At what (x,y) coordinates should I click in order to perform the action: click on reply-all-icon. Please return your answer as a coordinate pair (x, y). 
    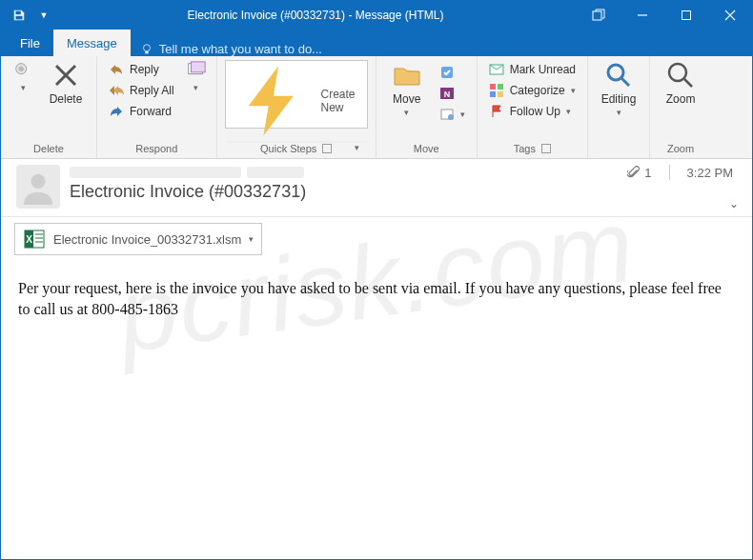
    Looking at the image, I should click on (116, 90).